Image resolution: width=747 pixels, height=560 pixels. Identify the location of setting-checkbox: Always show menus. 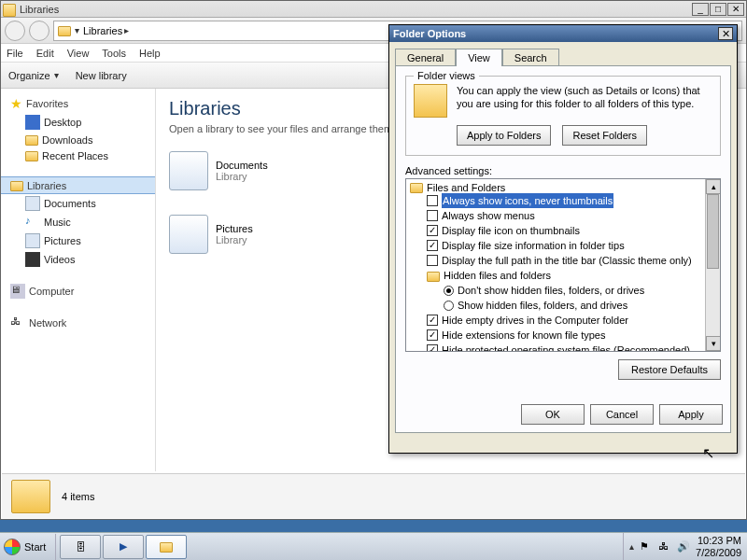
(563, 216).